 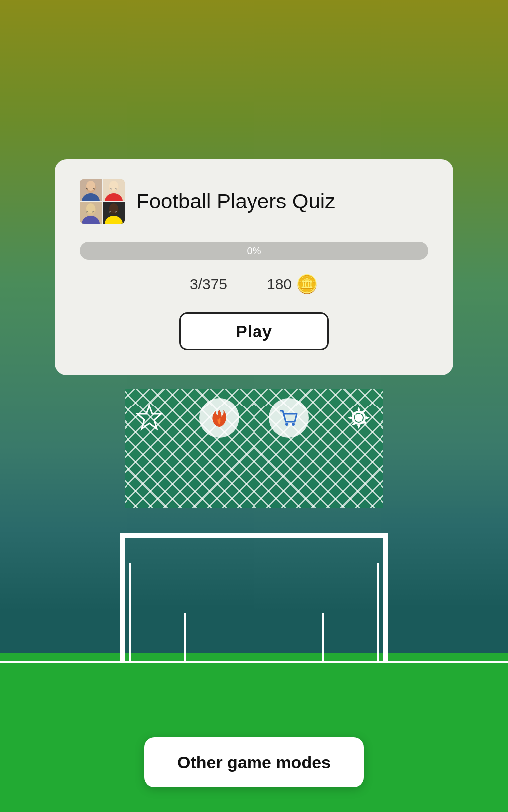 I want to click on play-button: Play, so click(x=254, y=331).